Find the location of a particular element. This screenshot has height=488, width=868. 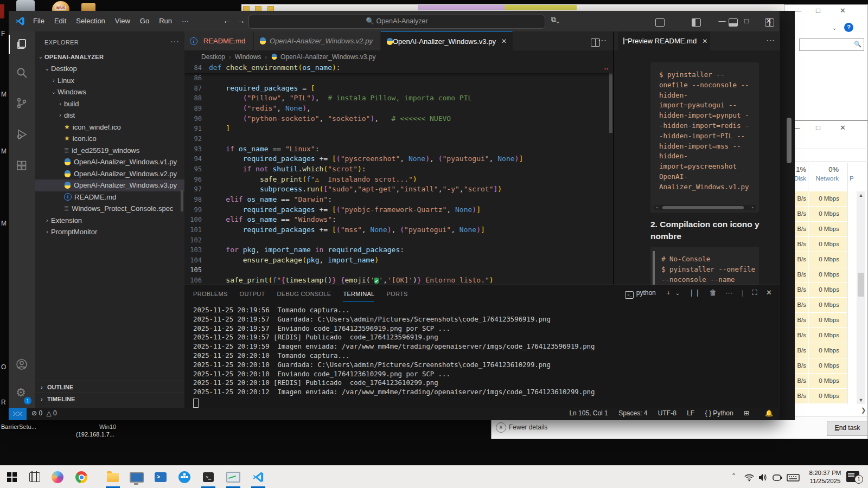

sticky-scroll-line: 84 def check_environment(os_name): ‥ is located at coordinates (399, 68).